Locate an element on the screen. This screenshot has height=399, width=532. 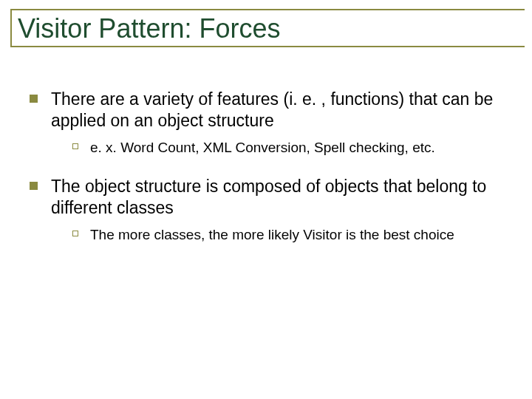
list-subitem-text: e. x. Word Count, XML Conversion, Spell … is located at coordinates (263, 148).